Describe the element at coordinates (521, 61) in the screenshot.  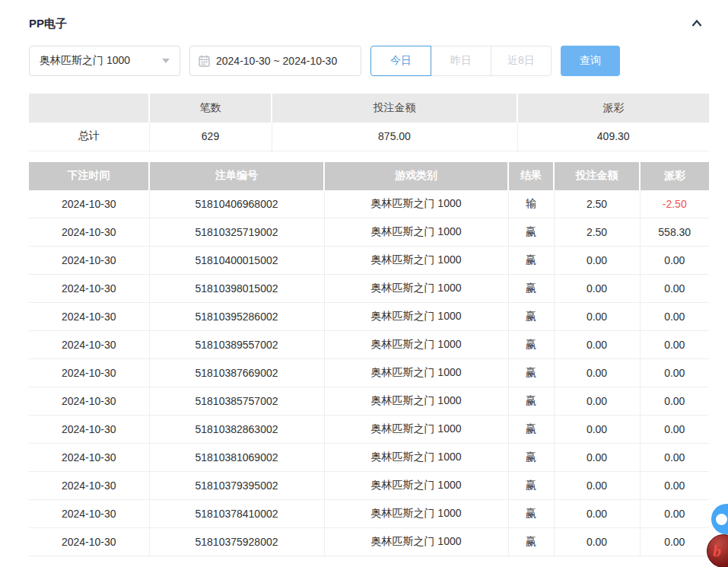
I see `range-button-last8days: 近8日` at that location.